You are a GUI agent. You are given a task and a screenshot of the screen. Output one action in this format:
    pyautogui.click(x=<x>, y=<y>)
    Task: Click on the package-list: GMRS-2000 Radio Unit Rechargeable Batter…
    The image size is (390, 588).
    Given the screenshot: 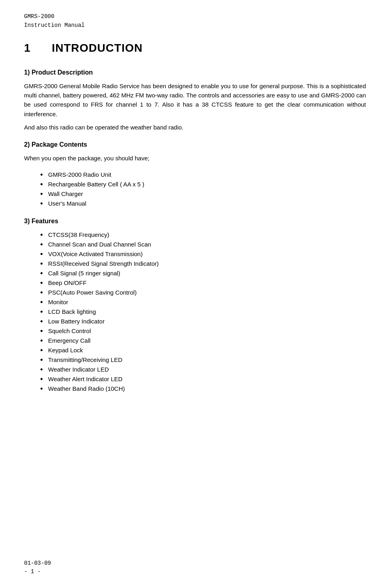 What is the action you would take?
    pyautogui.click(x=195, y=189)
    